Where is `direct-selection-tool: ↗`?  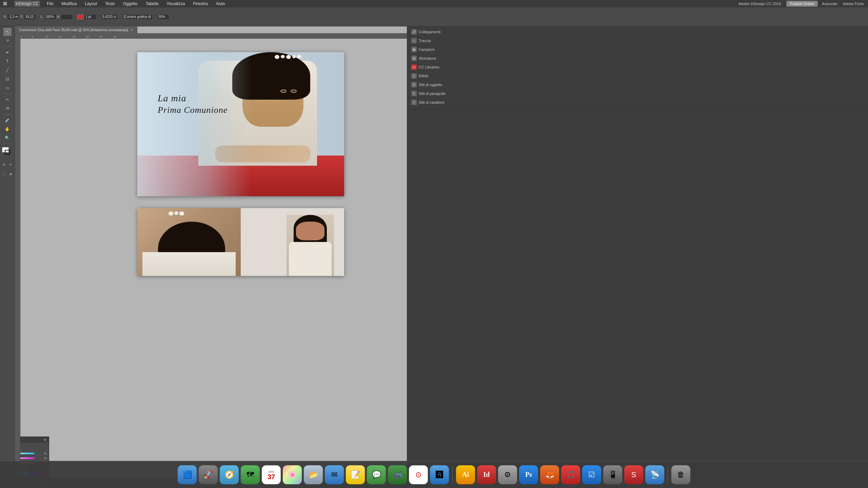 direct-selection-tool: ↗ is located at coordinates (7, 41).